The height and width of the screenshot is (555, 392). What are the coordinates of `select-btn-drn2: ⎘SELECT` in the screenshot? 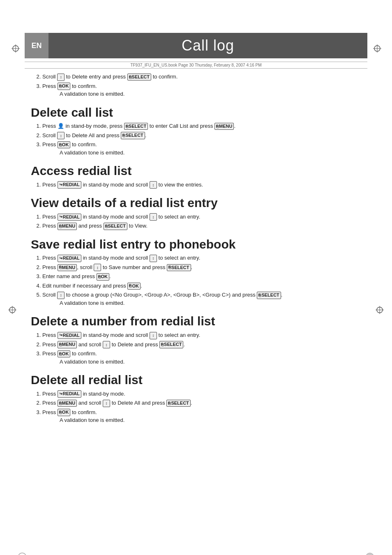 It's located at (171, 344).